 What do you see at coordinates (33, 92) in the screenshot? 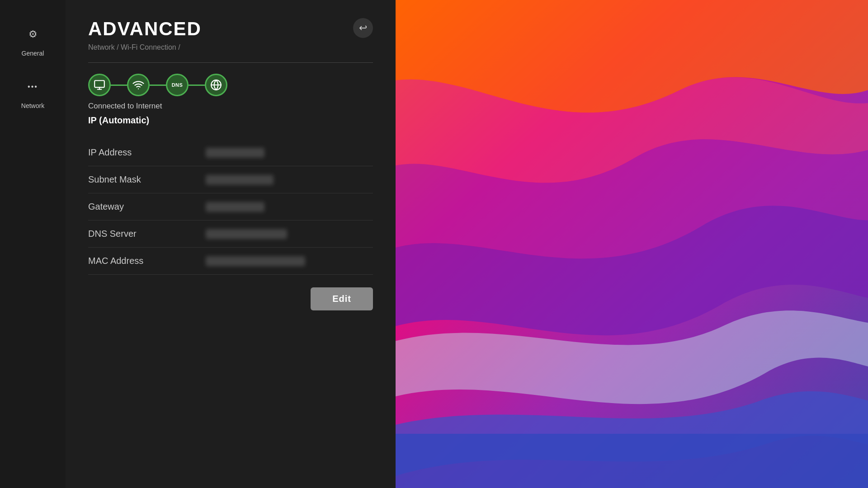
I see `sidebar-item-network: ••• Network` at bounding box center [33, 92].